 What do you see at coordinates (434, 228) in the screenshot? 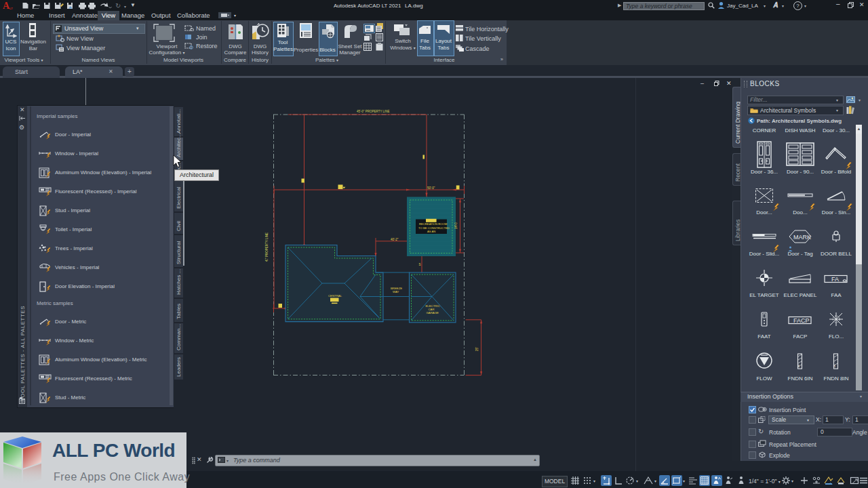
I see `svg-text: TO BE CONSTRUCTED` at bounding box center [434, 228].